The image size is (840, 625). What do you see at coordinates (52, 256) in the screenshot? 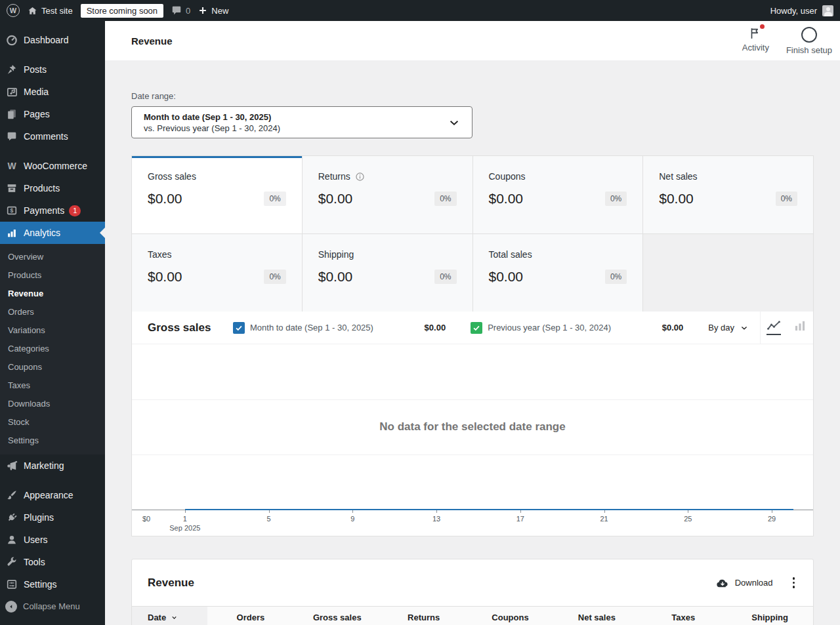
I see `submenu-item-overview: Overview` at bounding box center [52, 256].